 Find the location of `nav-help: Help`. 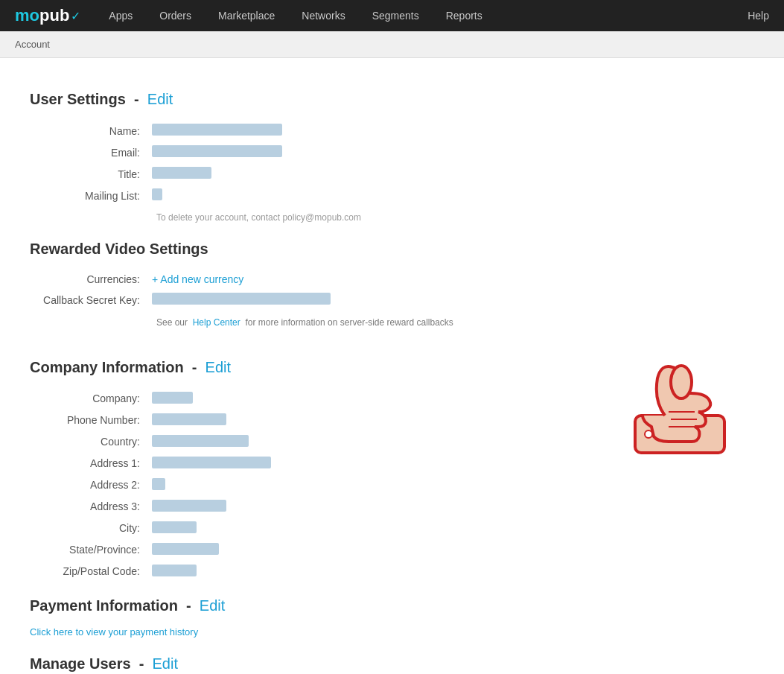

nav-help: Help is located at coordinates (758, 16).